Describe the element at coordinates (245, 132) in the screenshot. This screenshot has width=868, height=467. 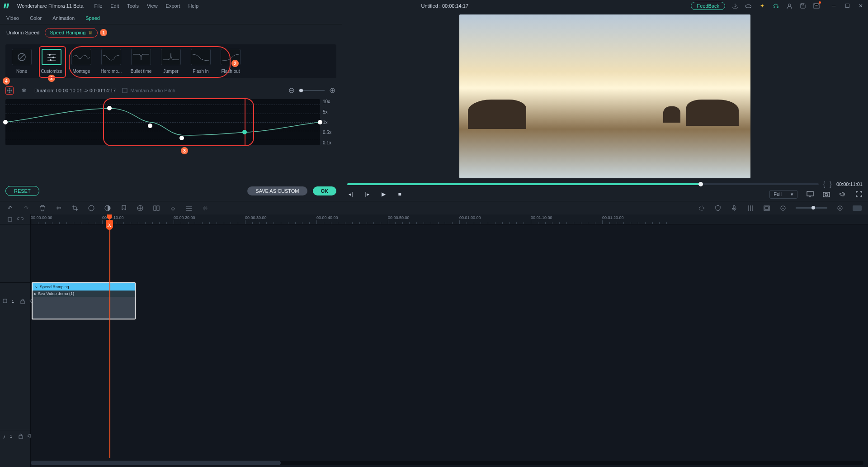
I see `speed-node-current` at that location.